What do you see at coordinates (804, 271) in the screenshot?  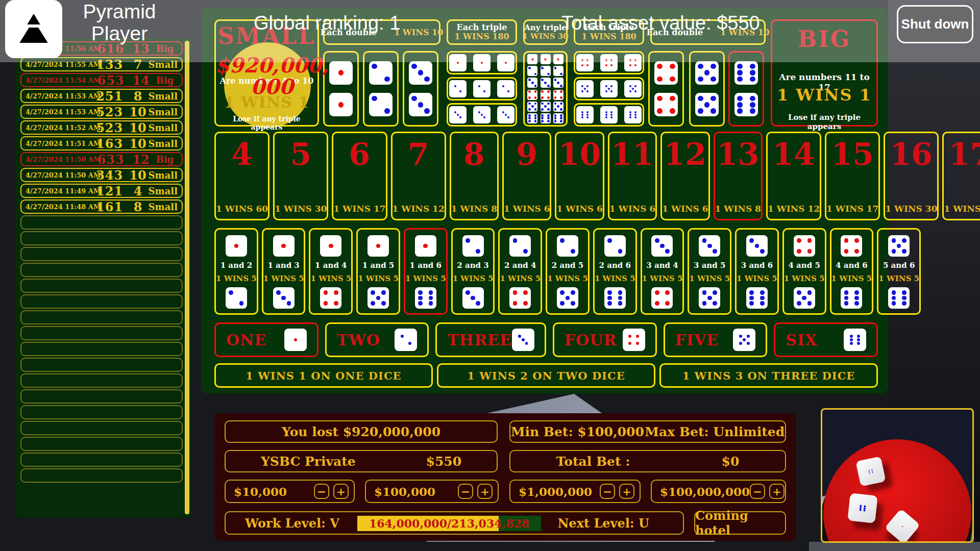 I see `bet-combo-4-5: 4 and 51 WINS 5` at bounding box center [804, 271].